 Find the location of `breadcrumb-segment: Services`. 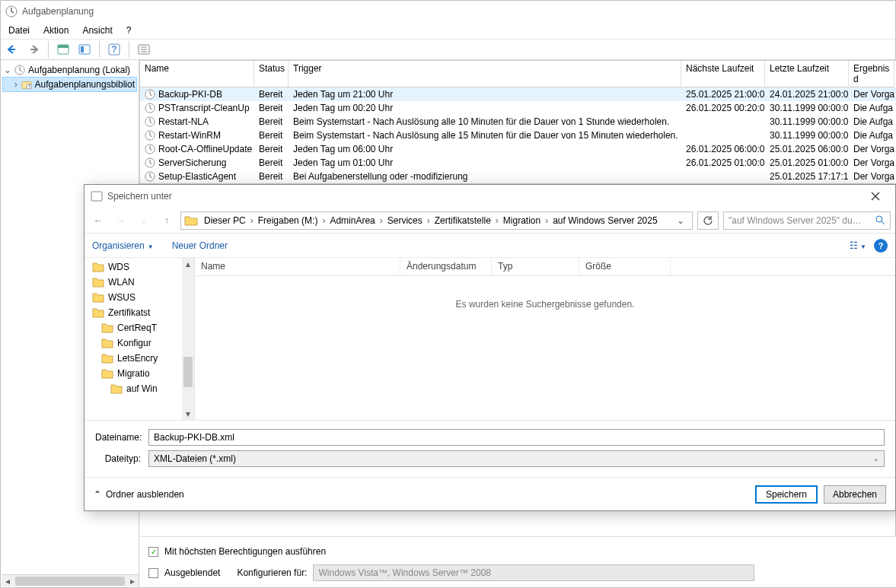

breadcrumb-segment: Services is located at coordinates (405, 221).